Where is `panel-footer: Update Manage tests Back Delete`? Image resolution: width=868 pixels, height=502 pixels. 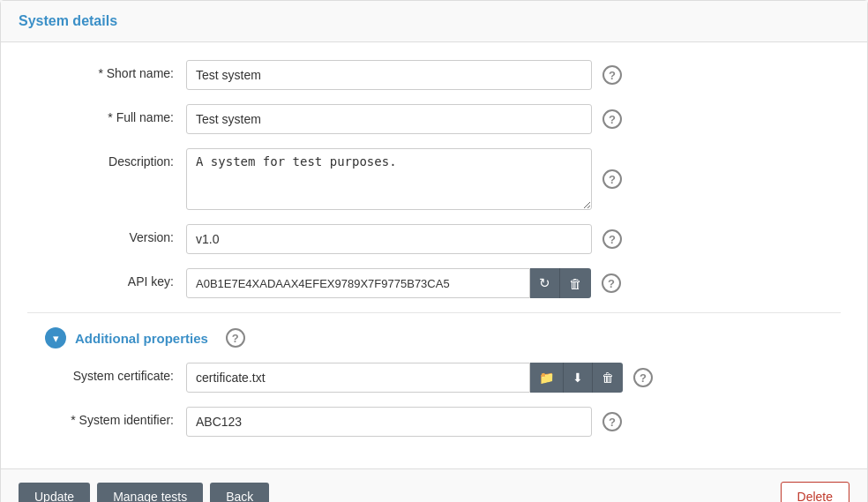
panel-footer: Update Manage tests Back Delete is located at coordinates (434, 485).